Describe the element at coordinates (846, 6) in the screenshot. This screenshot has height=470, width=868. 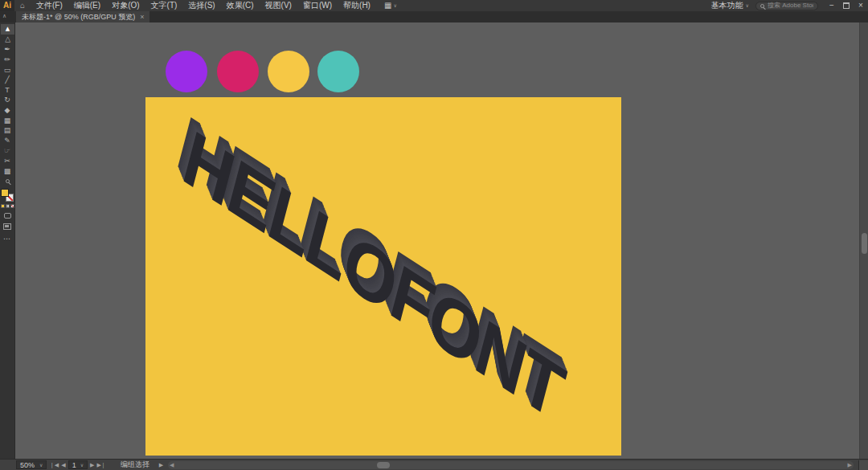
I see `restore-icon` at that location.